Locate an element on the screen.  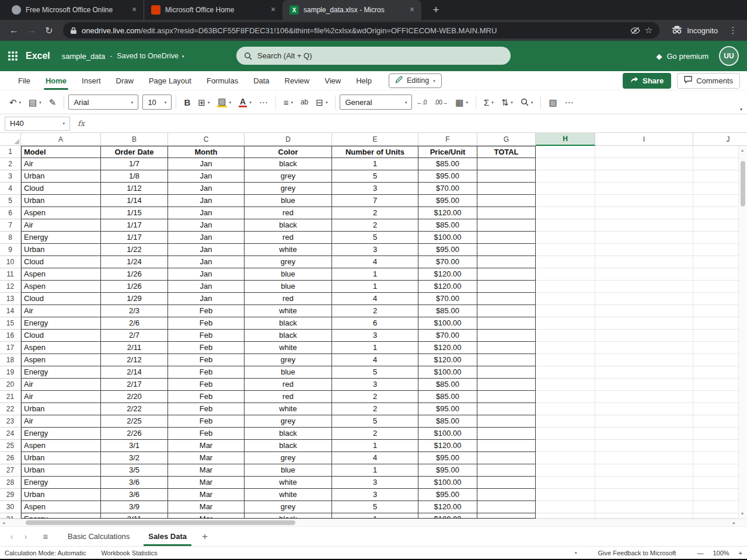
menu-tab-view: View is located at coordinates (333, 80).